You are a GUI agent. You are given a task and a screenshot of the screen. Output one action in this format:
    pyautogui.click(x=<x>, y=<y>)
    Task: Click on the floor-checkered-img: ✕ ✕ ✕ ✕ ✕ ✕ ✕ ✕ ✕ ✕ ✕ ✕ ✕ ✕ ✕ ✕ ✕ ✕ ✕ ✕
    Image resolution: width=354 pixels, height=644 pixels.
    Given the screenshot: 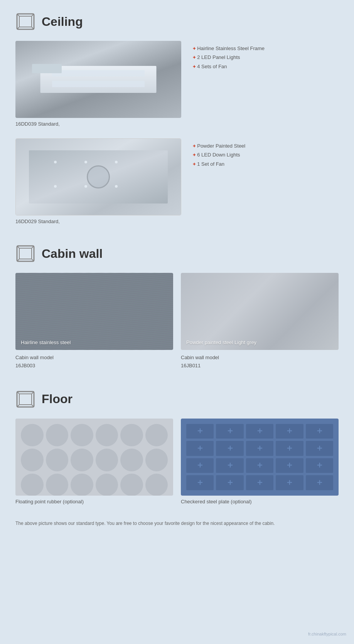 What is the action you would take?
    pyautogui.click(x=260, y=457)
    